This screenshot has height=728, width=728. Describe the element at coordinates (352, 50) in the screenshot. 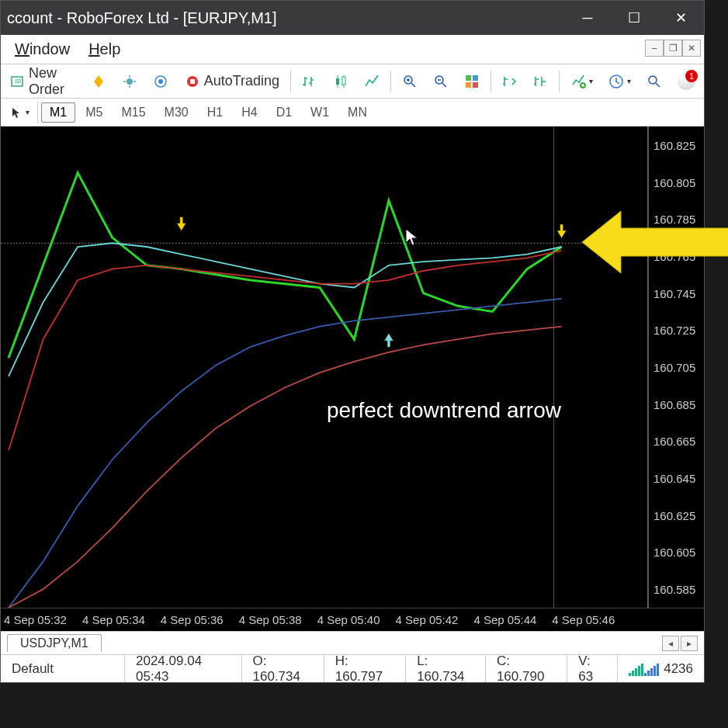

I see `menubar: Window Help – ❐ ✕` at that location.